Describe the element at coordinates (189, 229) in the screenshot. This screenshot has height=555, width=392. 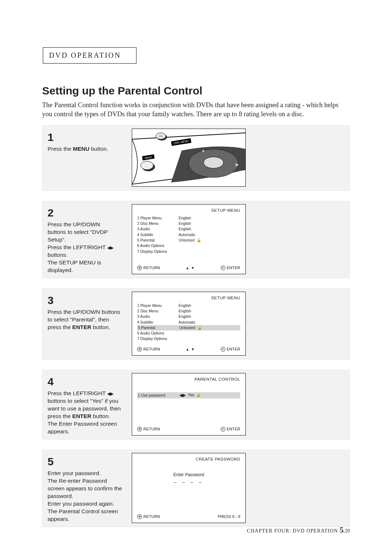
I see `menu-row: 3 AudioEnglish` at that location.